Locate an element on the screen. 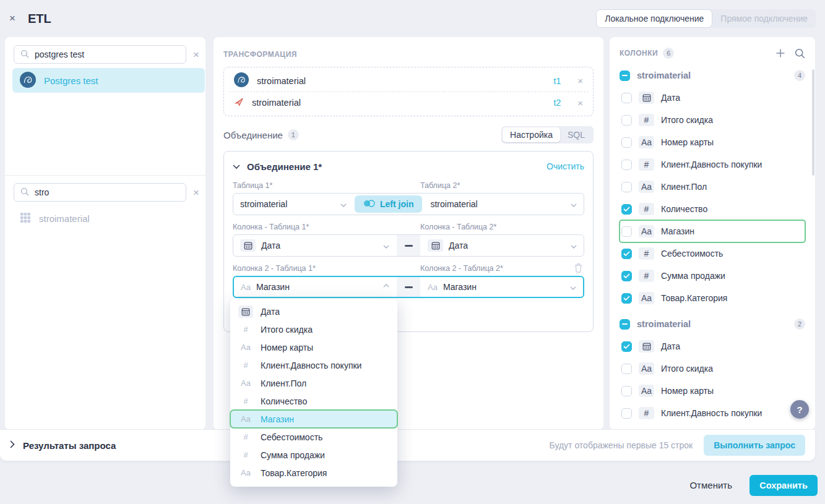 This screenshot has width=825, height=504. dropdown-item: AaКлиент.Пол is located at coordinates (314, 383).